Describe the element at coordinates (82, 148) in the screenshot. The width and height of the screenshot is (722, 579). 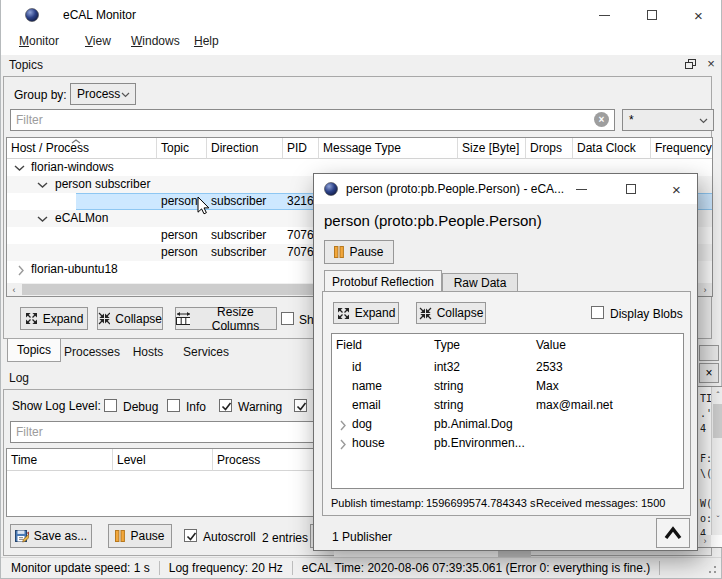
I see `col-host-process: Host / Process` at that location.